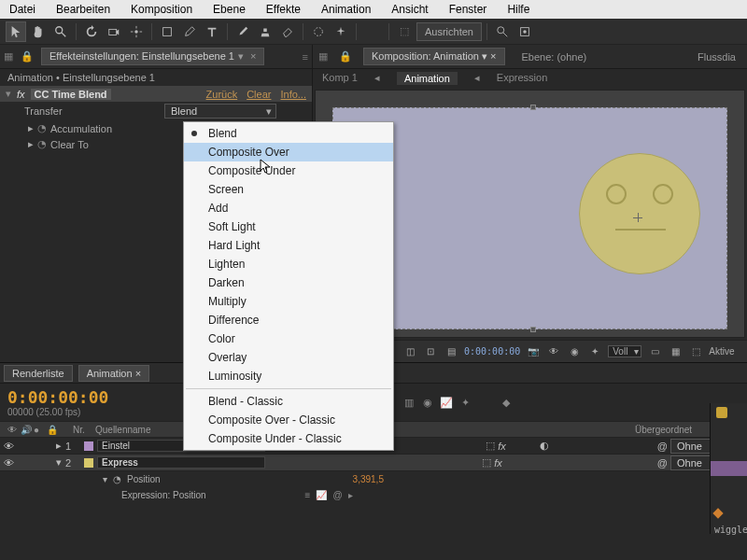 This screenshot has height=560, width=747. Describe the element at coordinates (289, 357) in the screenshot. I see `dropdown-option-overlay: Overlay` at that location.